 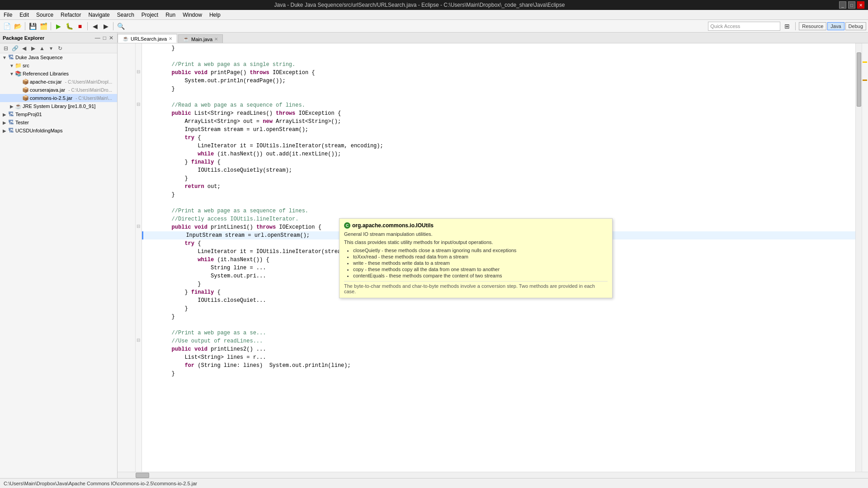 I want to click on tree-item-tester: ▶ 🏗 Tester, so click(x=59, y=122).